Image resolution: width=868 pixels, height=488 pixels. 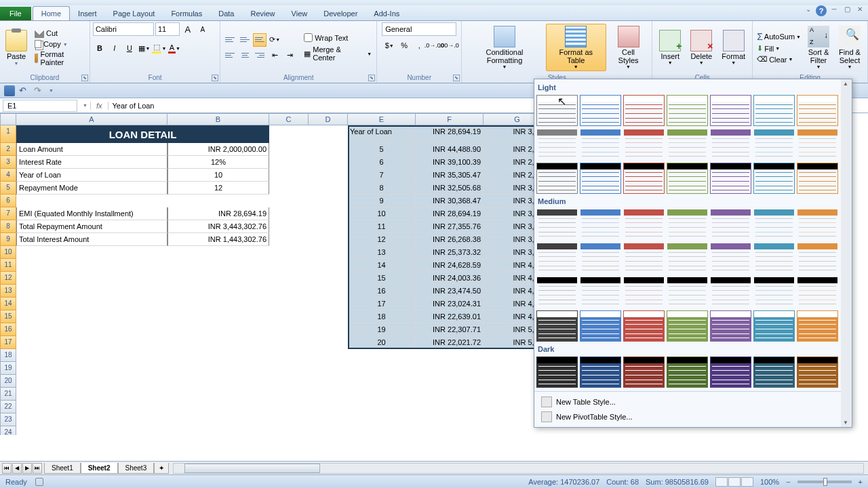 I want to click on tab-nav-next: ▶, so click(x=27, y=468).